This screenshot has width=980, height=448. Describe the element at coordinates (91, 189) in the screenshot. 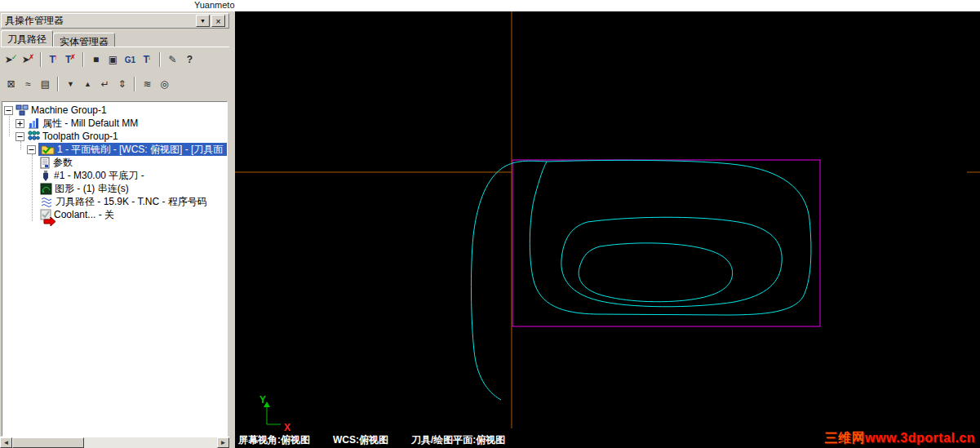

I see `tree-item-label: 图形 - (1) 串连(s)` at that location.